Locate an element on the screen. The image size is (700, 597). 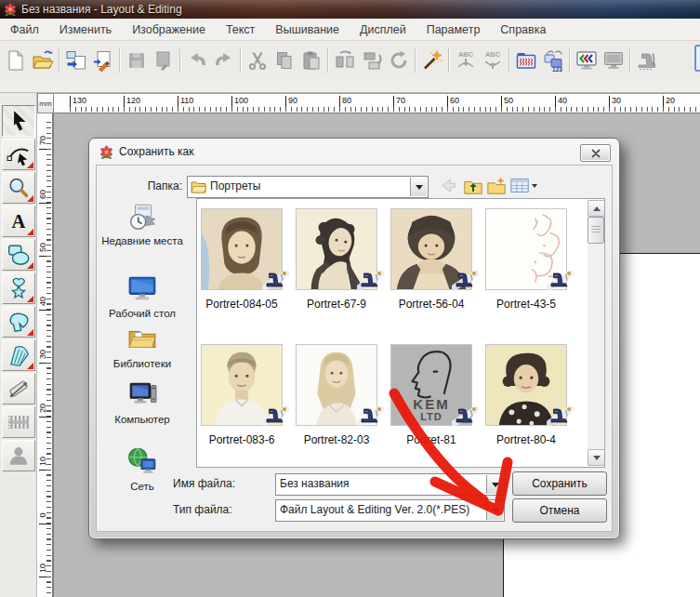
file-thumbnail: KEMLTD is located at coordinates (431, 385).